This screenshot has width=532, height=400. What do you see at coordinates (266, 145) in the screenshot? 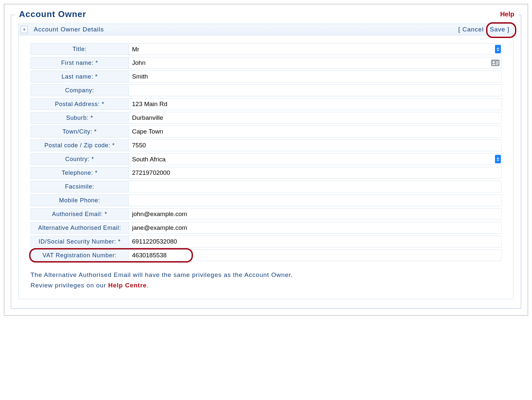
I see `row-postal-code: Postal code / Zip code: *` at bounding box center [266, 145].